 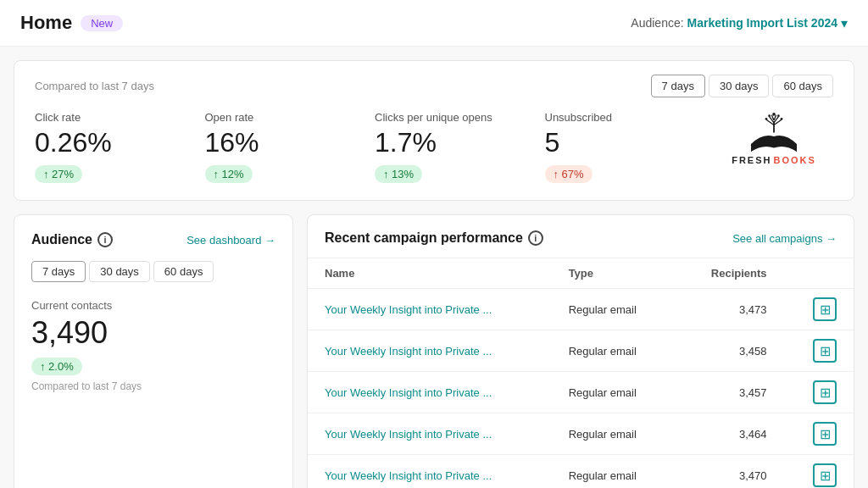 What do you see at coordinates (95, 86) in the screenshot?
I see `compared-text: Compared to last 7 days` at bounding box center [95, 86].